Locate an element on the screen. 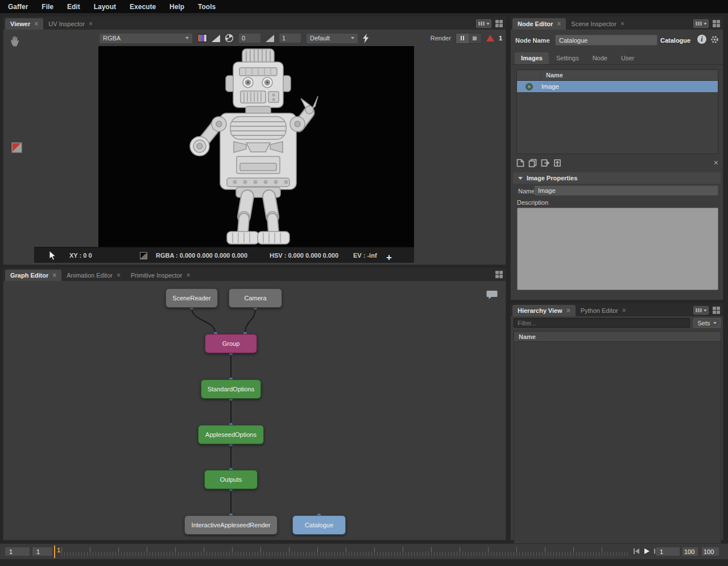 The width and height of the screenshot is (728, 566). render-stop-button is located at coordinates (475, 39).